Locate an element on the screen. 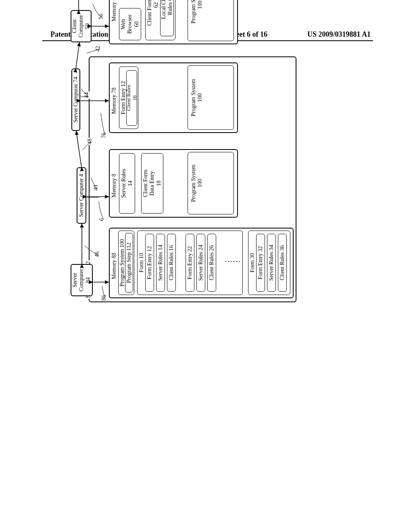 Image resolution: width=413 pixels, height=532 pixels. server-rules-34: Server Rules 34 is located at coordinates (271, 263).